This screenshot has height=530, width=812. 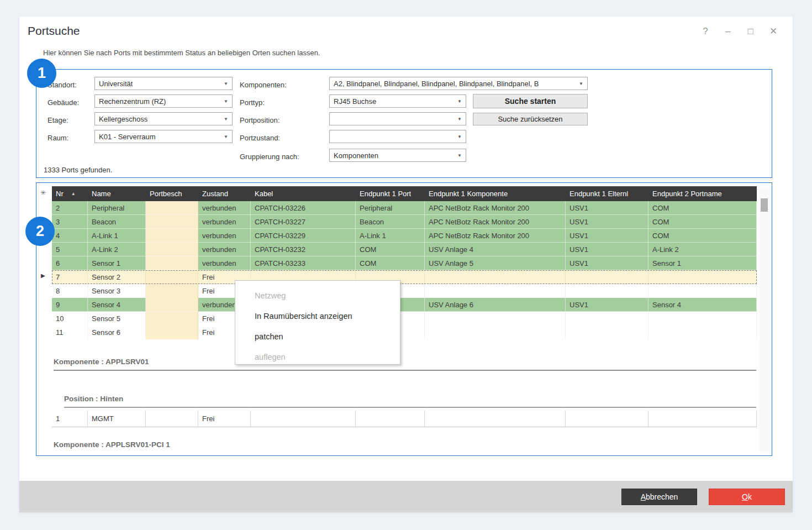 What do you see at coordinates (404, 419) in the screenshot?
I see `table-row: 1MGMTFrei` at bounding box center [404, 419].